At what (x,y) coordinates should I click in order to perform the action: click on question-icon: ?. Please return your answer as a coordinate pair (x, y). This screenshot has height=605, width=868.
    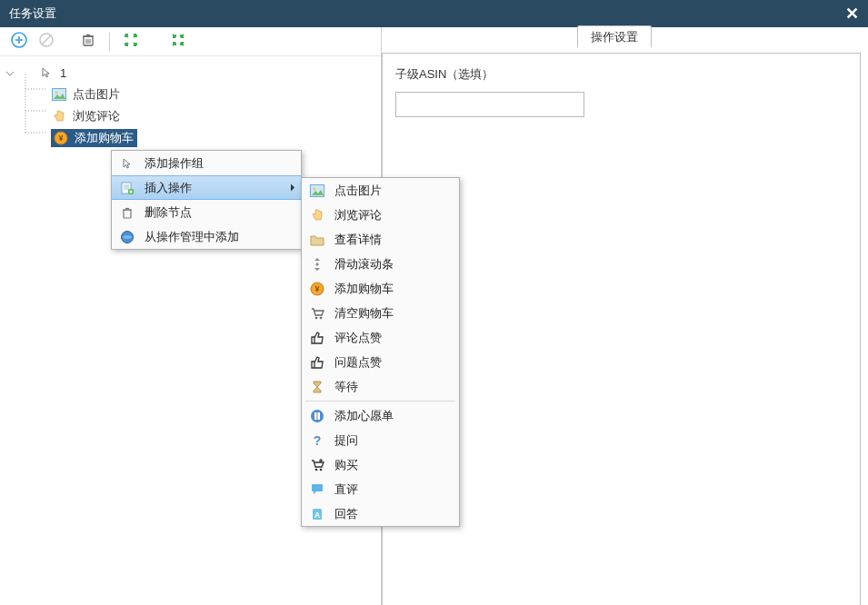
    Looking at the image, I should click on (317, 441).